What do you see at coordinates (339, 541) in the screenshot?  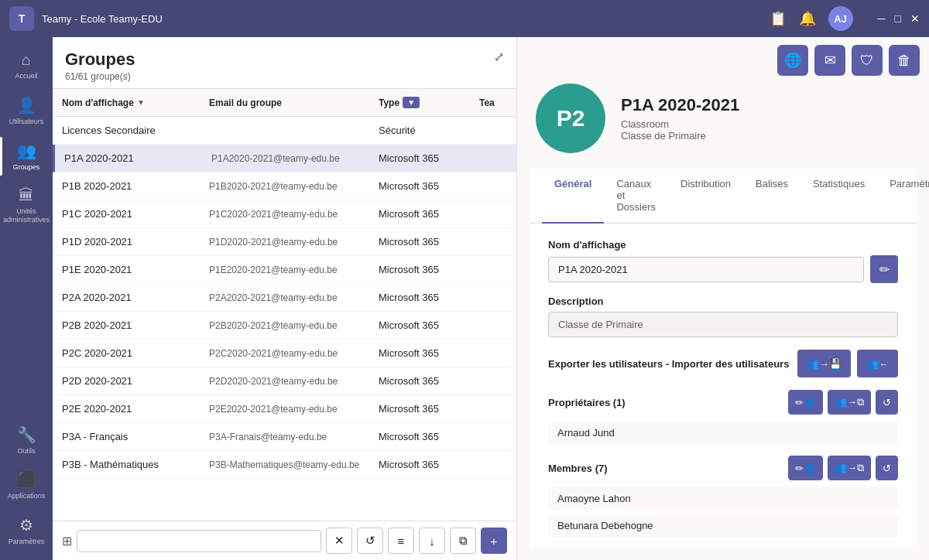 I see `clear-filter-button: ✕` at bounding box center [339, 541].